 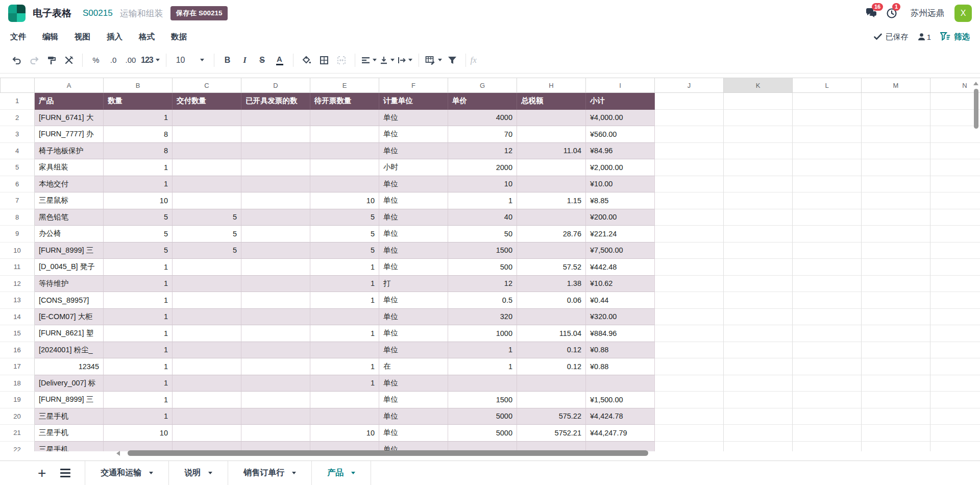 What do you see at coordinates (413, 234) in the screenshot?
I see `cell-F9: 单位` at bounding box center [413, 234].